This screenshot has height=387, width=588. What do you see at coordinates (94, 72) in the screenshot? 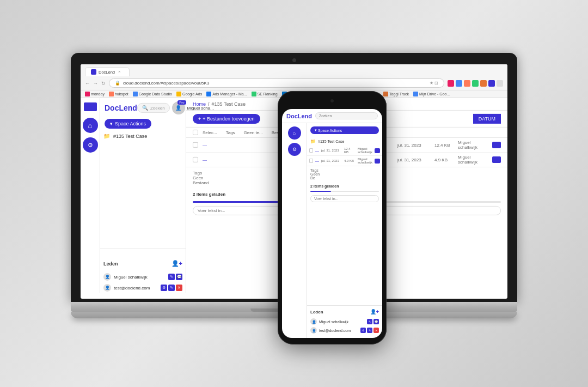
I see `tab-favicon` at bounding box center [94, 72].